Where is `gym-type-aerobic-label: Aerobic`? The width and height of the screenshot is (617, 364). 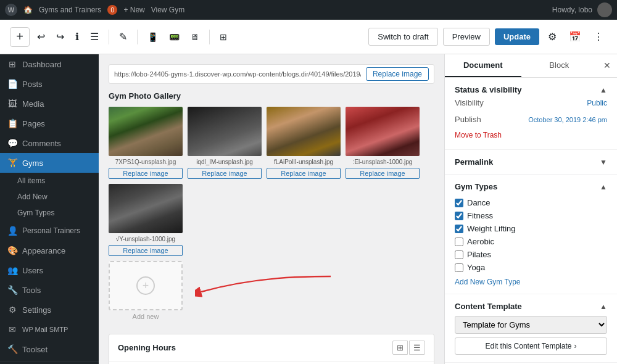 gym-type-aerobic-label: Aerobic is located at coordinates (481, 242).